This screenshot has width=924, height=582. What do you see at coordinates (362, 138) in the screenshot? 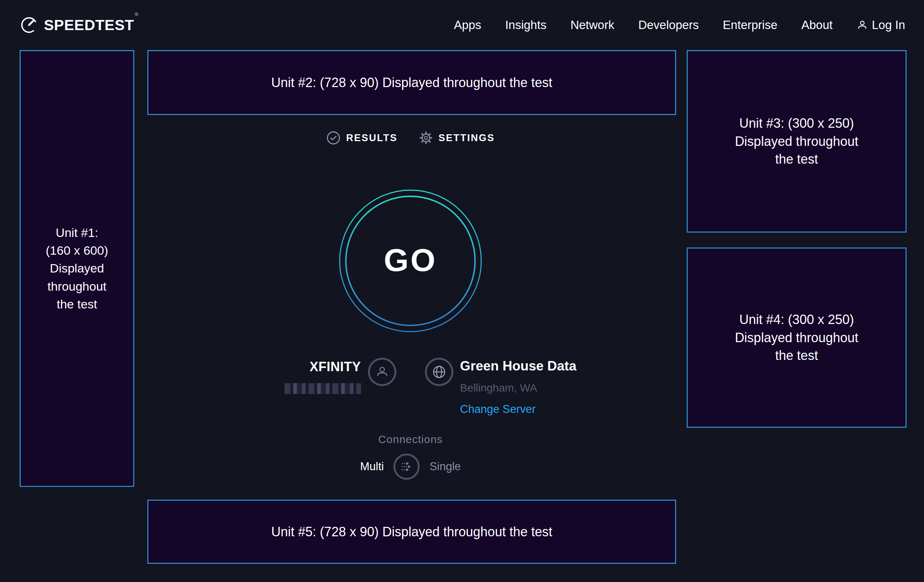
I see `tab-results: RESULTS` at bounding box center [362, 138].